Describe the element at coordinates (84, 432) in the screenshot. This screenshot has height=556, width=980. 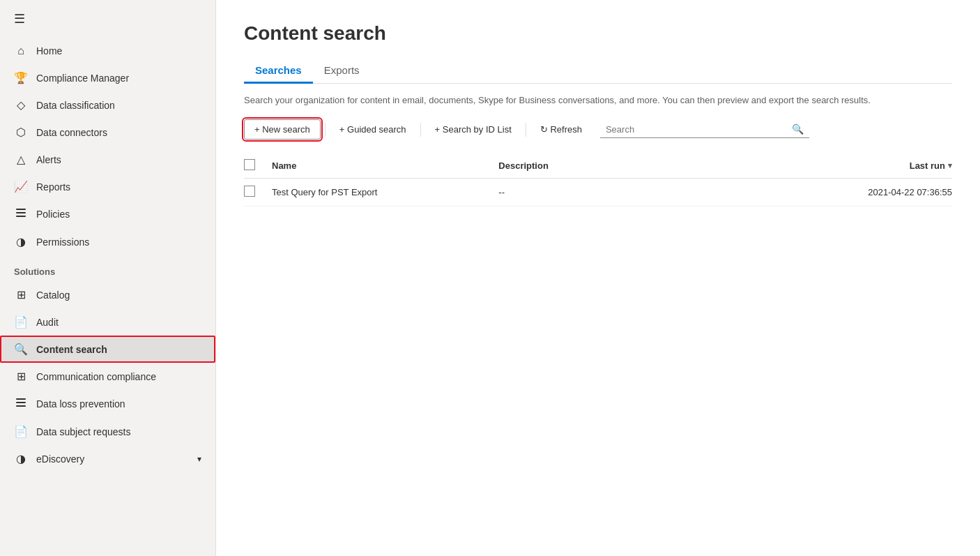
I see `sidebar-item-label: Data subject requests` at that location.